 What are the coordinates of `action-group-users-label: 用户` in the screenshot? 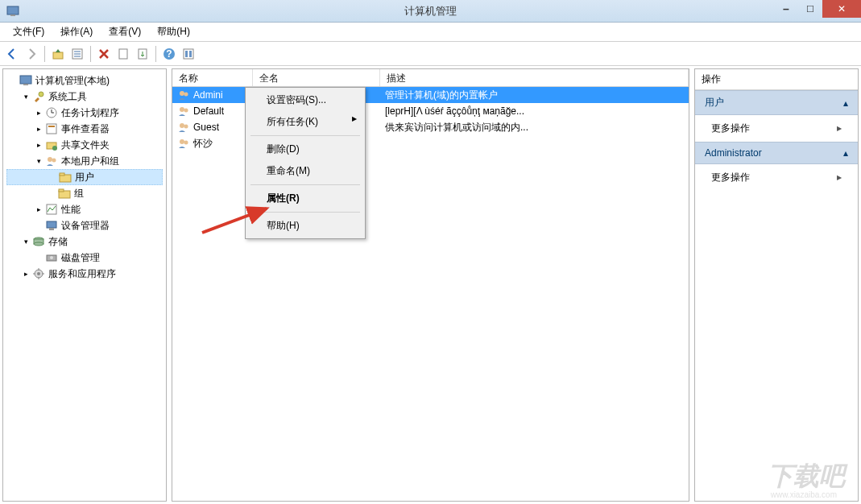 It's located at (714, 103).